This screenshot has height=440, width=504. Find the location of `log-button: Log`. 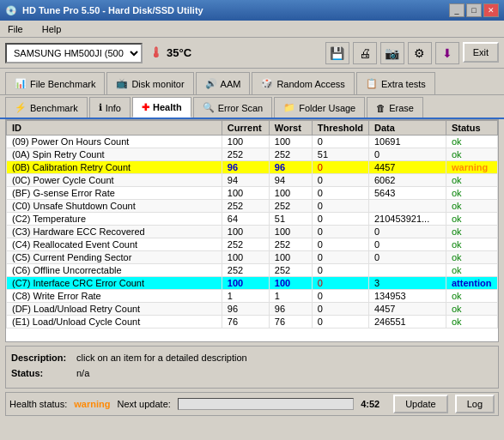

log-button: Log is located at coordinates (475, 404).